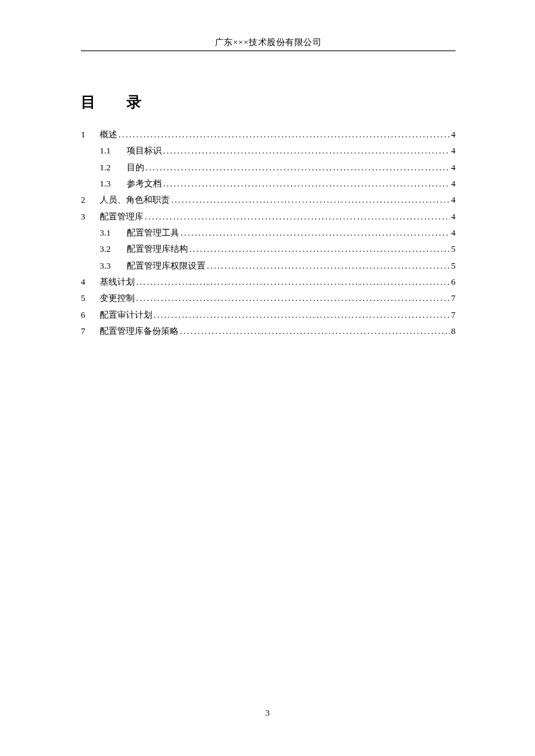 The image size is (535, 756). I want to click on toc-entry-label: 配置管理库权限设置, so click(166, 267).